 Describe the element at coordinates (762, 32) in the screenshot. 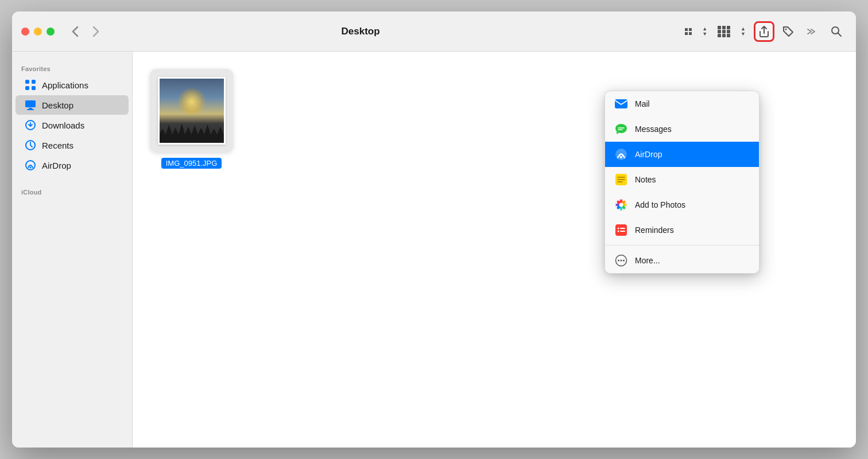

I see `toolbar-right: ▲ ▼ ▲` at that location.